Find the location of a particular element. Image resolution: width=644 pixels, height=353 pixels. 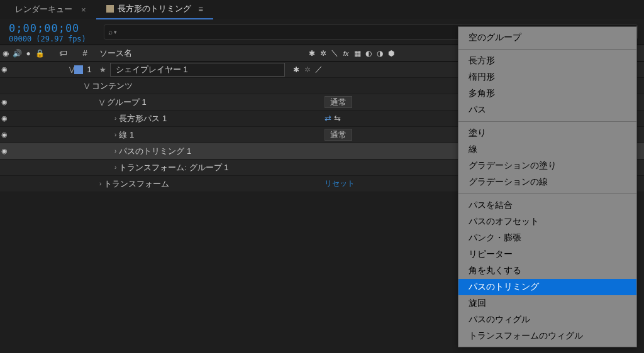

tab-label: レンダーキュー is located at coordinates (44, 9).